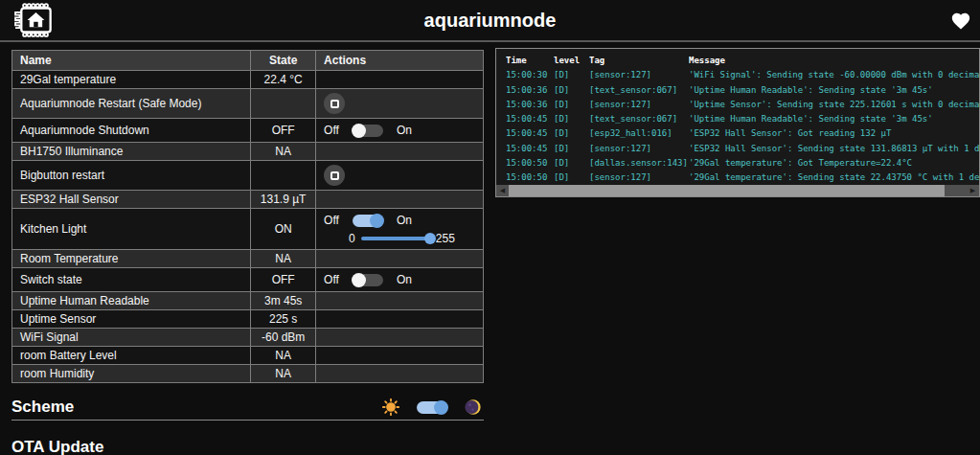 Image resolution: width=980 pixels, height=455 pixels. Describe the element at coordinates (432, 408) in the screenshot. I see `scheme-toggle` at that location.